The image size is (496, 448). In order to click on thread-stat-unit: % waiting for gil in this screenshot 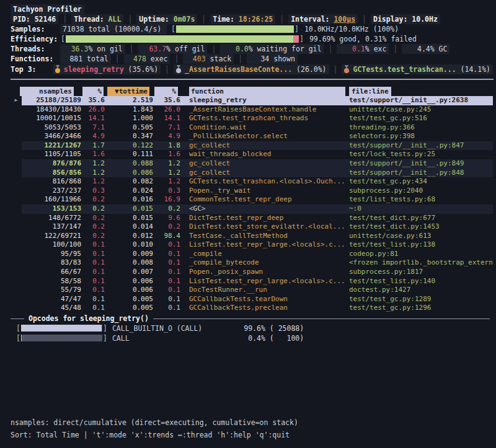, I will do `click(285, 49)`.